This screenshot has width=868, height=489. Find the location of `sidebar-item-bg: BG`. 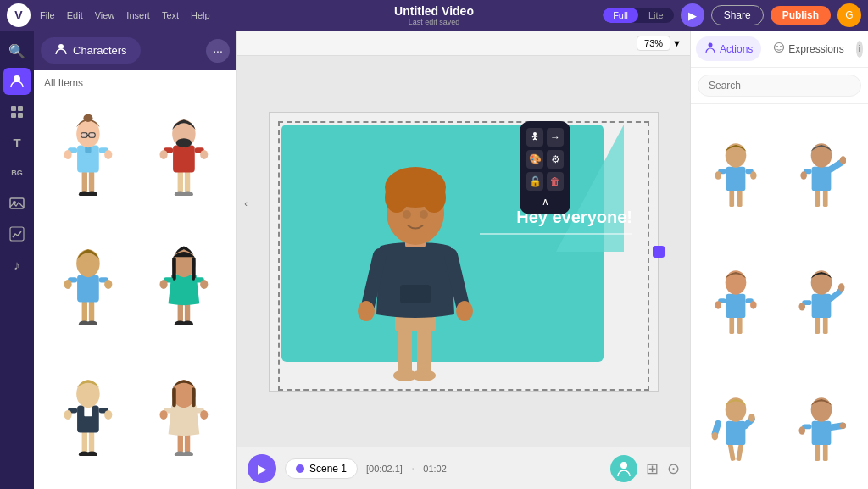

sidebar-item-bg: BG is located at coordinates (17, 173).